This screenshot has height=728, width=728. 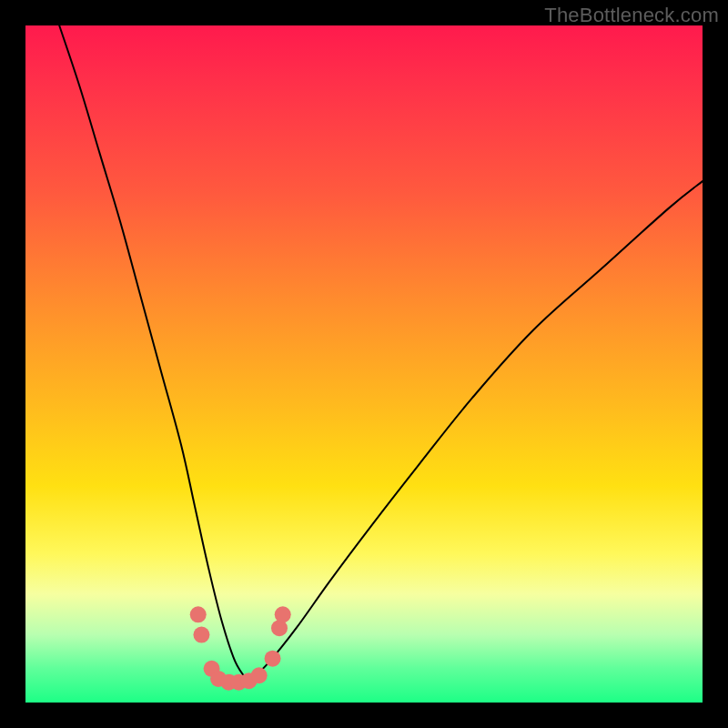 What do you see at coordinates (240, 648) in the screenshot?
I see `threshold-markers` at bounding box center [240, 648].